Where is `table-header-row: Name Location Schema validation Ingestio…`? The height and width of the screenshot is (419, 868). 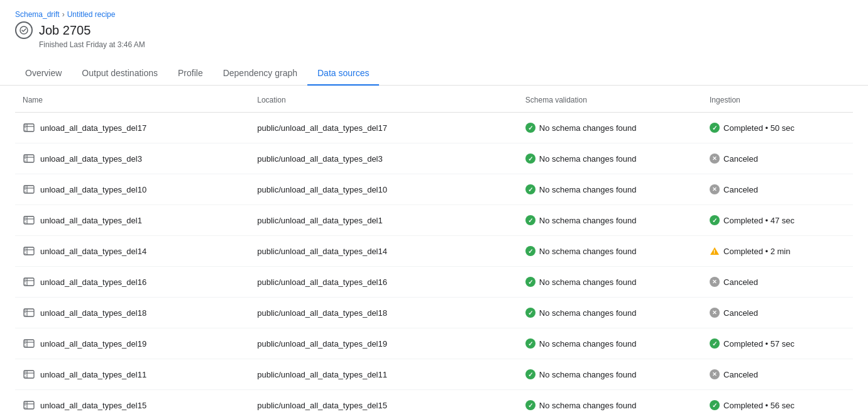 table-header-row: Name Location Schema validation Ingestio… is located at coordinates (434, 99).